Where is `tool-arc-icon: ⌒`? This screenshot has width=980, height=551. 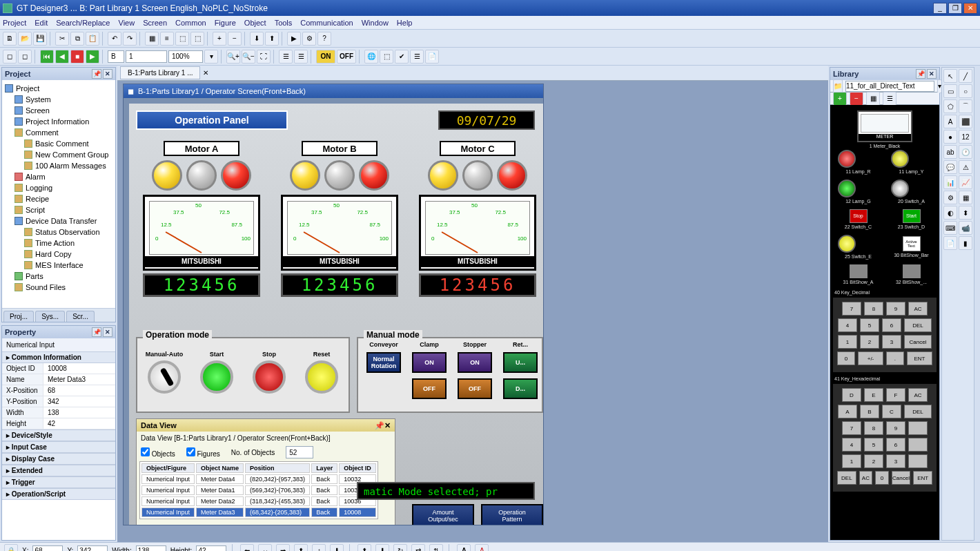
tool-arc-icon: ⌒ is located at coordinates (966, 106).